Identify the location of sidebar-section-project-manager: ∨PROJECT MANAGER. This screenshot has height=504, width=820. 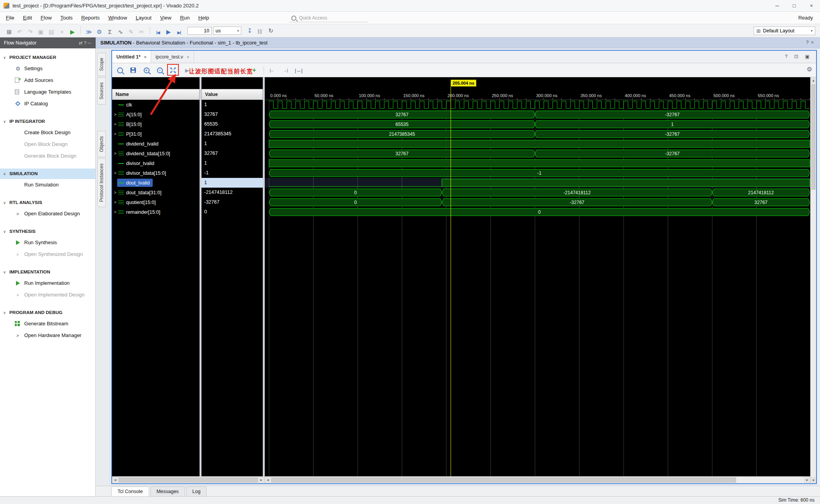
(48, 58).